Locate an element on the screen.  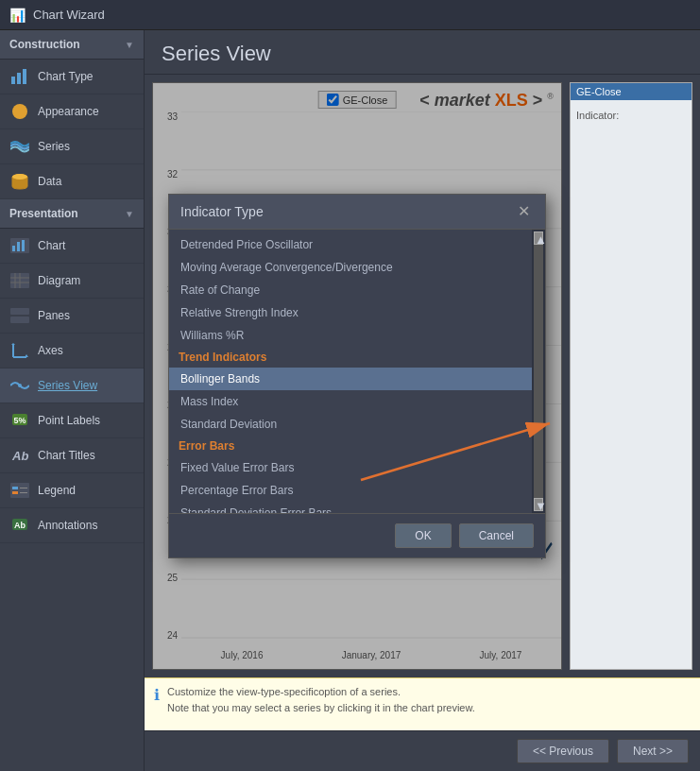
sidebar-item-point-labels: 5% Point Labels is located at coordinates (72, 421).